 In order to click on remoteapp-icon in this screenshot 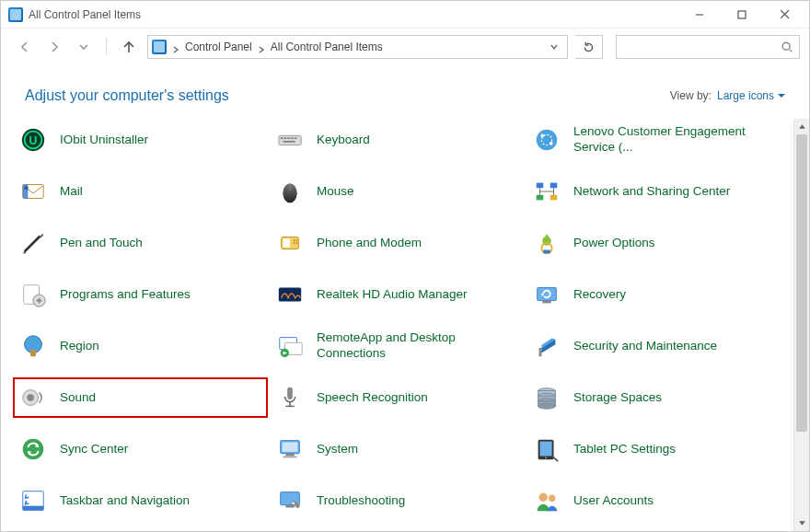, I will do `click(290, 346)`.